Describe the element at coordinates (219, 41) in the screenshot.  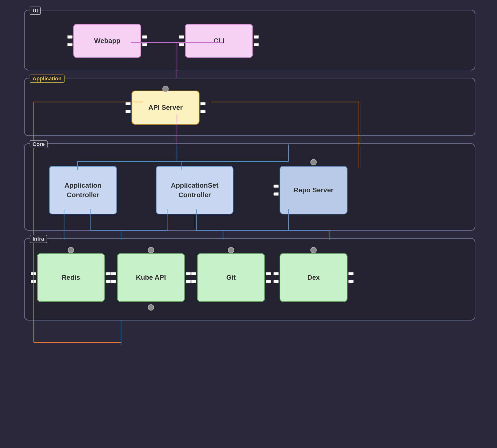
I see `cli-component: CLI` at that location.